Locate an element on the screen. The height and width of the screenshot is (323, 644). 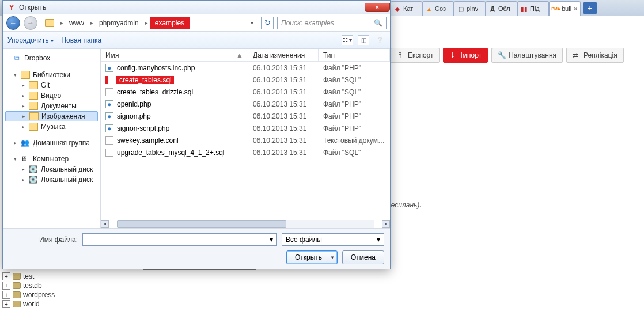
refresh-button: ↻ is located at coordinates (267, 23).